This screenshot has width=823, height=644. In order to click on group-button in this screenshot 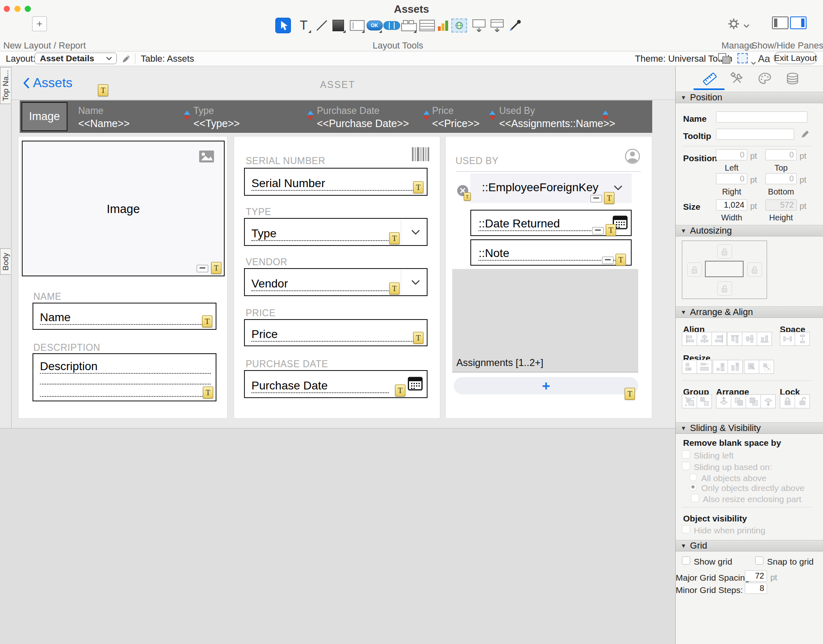, I will do `click(690, 401)`.